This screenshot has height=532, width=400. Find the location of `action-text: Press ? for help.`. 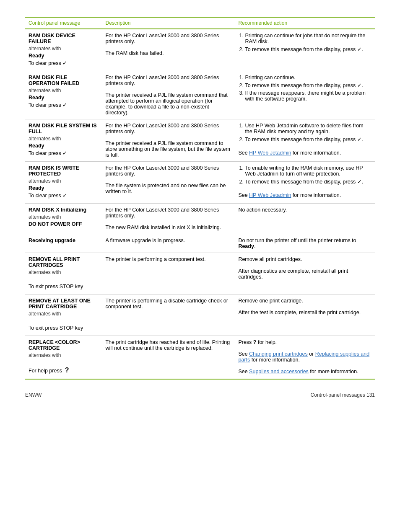

action-text: Press ? for help. is located at coordinates (305, 342).